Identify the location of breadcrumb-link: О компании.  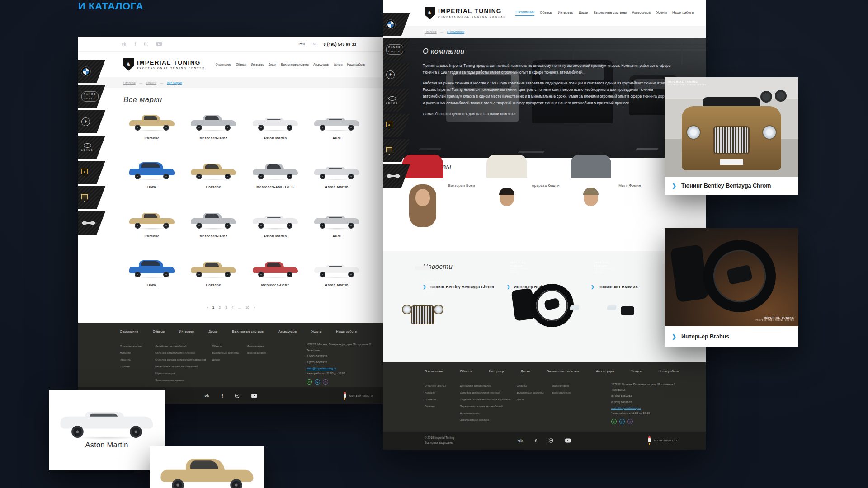
(451, 32).